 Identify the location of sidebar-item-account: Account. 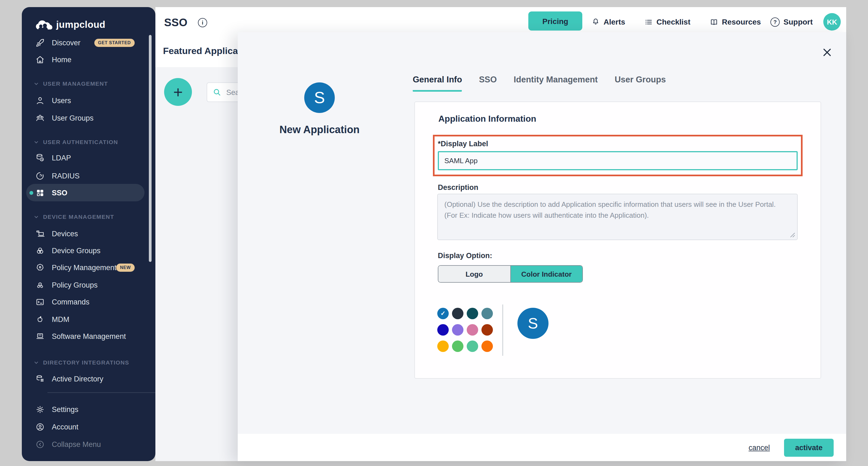
(93, 427).